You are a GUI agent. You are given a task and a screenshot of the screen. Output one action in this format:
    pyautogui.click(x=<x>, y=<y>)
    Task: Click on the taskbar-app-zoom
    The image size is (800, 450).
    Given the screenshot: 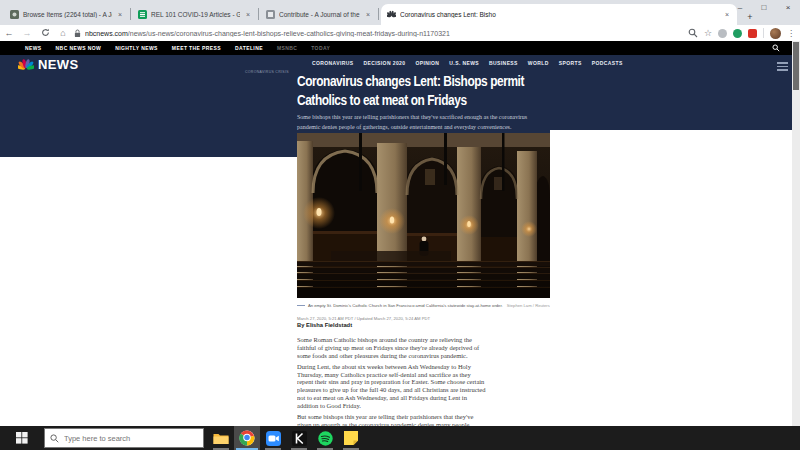 What is the action you would take?
    pyautogui.click(x=273, y=438)
    